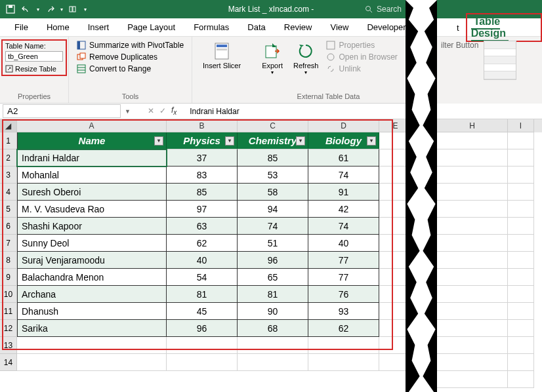 The width and height of the screenshot is (542, 392). What do you see at coordinates (34, 56) in the screenshot?
I see `table-name-input` at bounding box center [34, 56].